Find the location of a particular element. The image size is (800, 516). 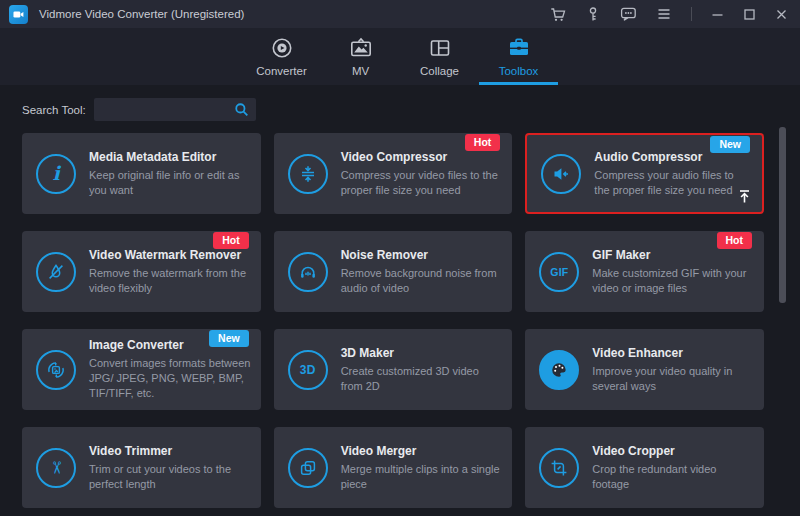

titlebar-separator is located at coordinates (692, 14).